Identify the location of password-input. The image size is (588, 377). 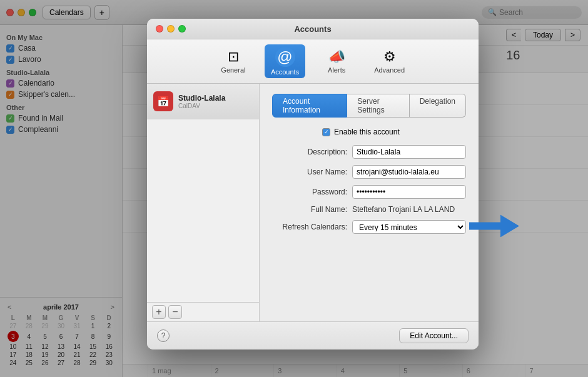
(409, 192).